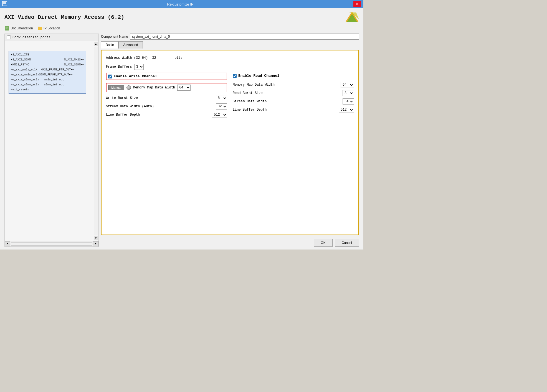 The width and height of the screenshot is (547, 392). Describe the element at coordinates (221, 106) in the screenshot. I see `write-stream-data-width-select: 32 64` at that location.